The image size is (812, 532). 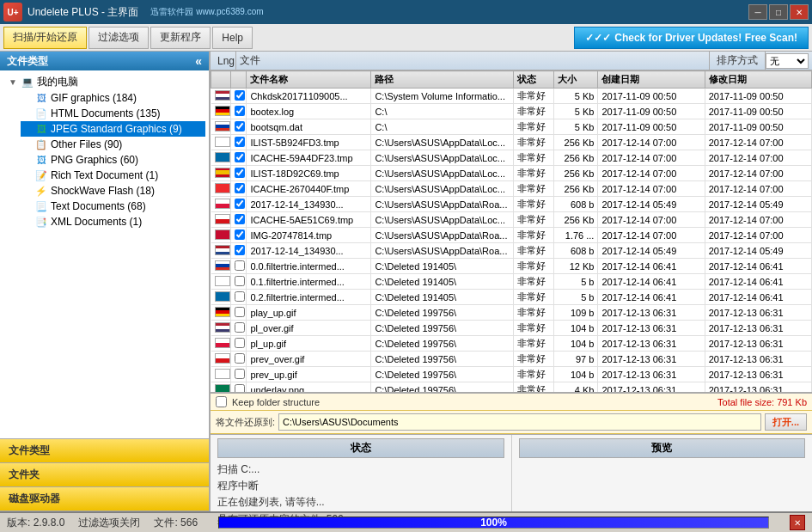 I want to click on tree-item-rtf: 📝 Rich Text Document (1), so click(x=113, y=175).